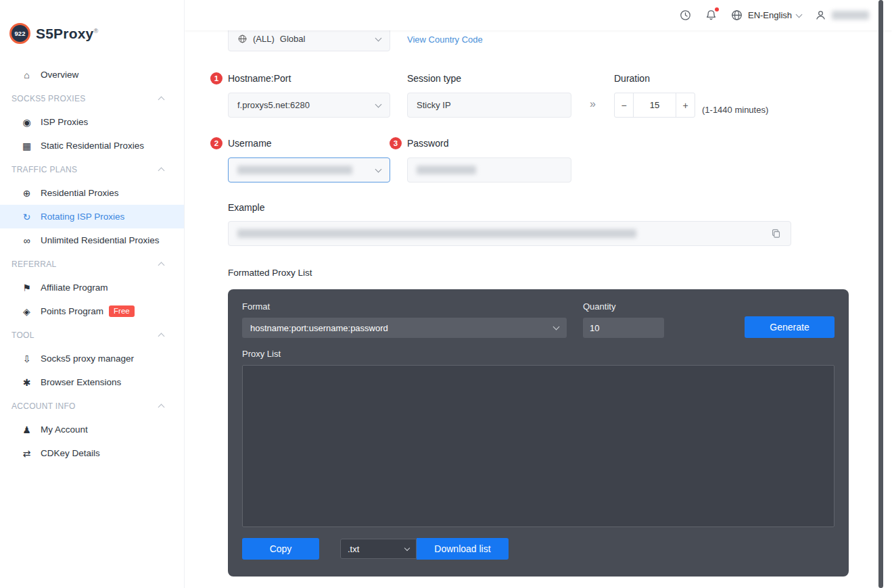 The image size is (892, 588). Describe the element at coordinates (851, 15) in the screenshot. I see `account-name-masked` at that location.